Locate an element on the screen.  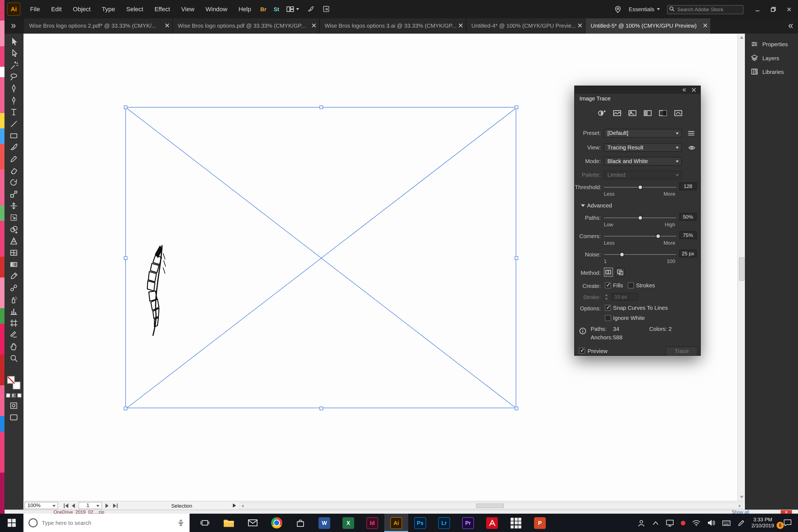
noise-slider-thumb is located at coordinates (622, 254).